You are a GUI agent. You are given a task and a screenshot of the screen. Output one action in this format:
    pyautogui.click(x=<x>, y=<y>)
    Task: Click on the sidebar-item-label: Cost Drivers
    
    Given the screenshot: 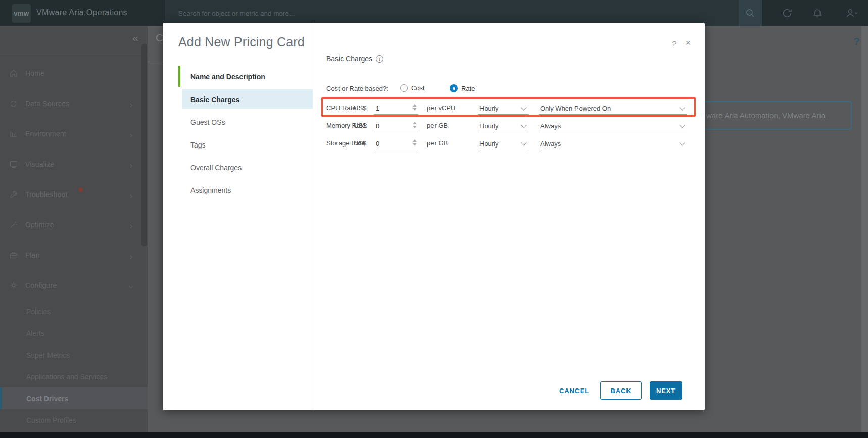 What is the action you would take?
    pyautogui.click(x=47, y=399)
    